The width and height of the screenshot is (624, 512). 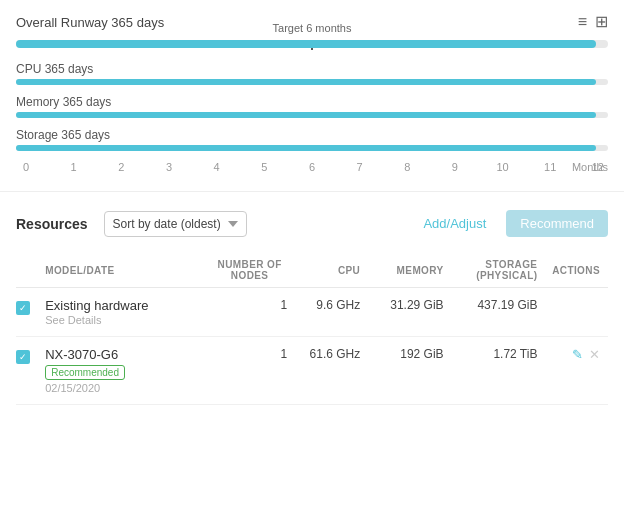 I want to click on sort-select: Sort by date (oldest), so click(x=176, y=224).